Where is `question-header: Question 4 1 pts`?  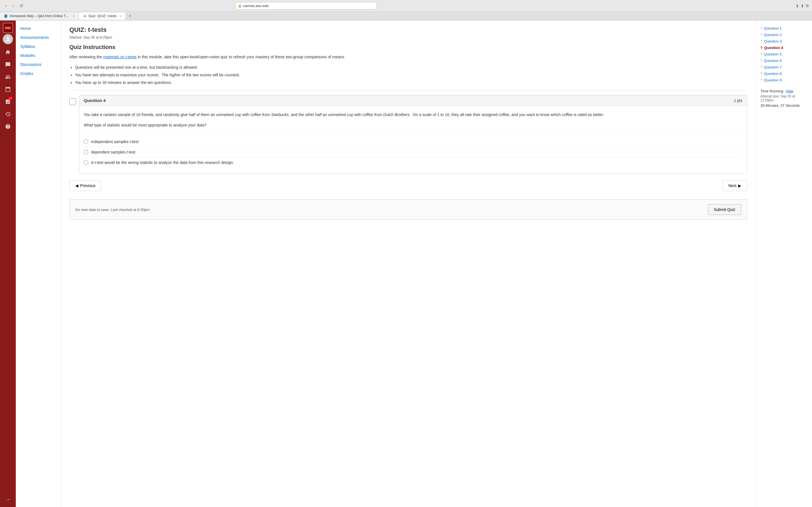 question-header: Question 4 1 pts is located at coordinates (413, 101).